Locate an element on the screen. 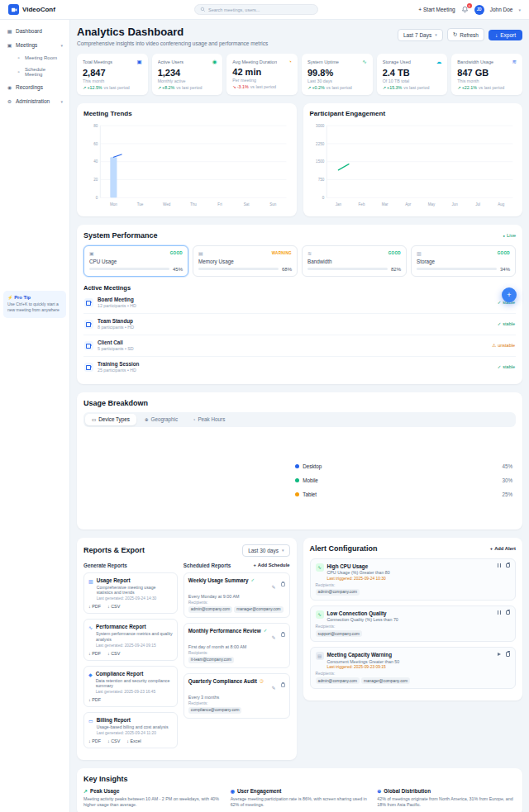  meeting-name: Team Standup is located at coordinates (116, 321).